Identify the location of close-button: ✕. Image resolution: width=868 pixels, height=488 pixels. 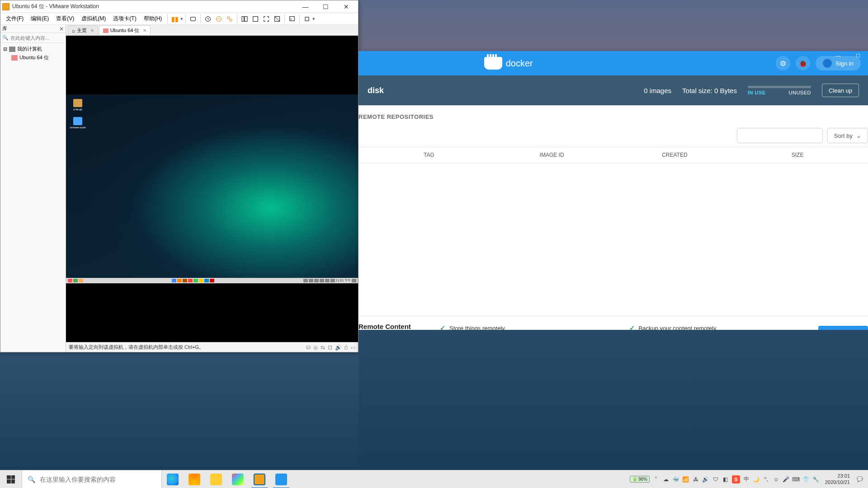
(346, 6).